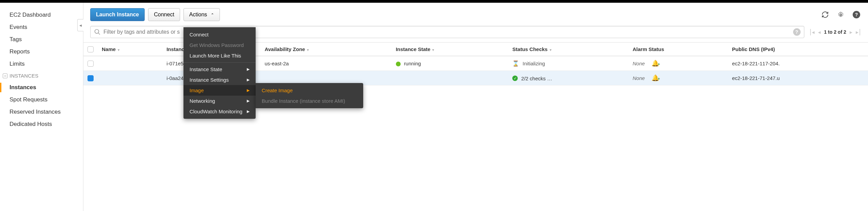 This screenshot has width=868, height=211. What do you see at coordinates (42, 15) in the screenshot?
I see `sidebar-item-ec2-dashboard: EC2 Dashboard` at bounding box center [42, 15].